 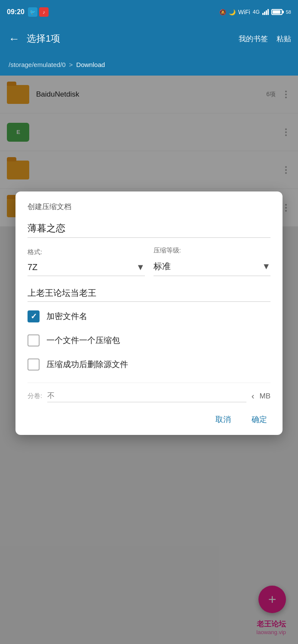 I want to click on password-input, so click(x=149, y=293).